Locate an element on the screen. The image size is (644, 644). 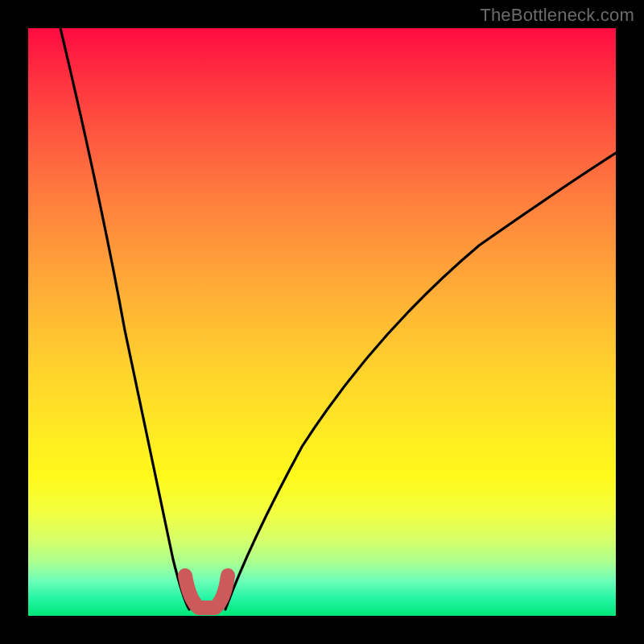
valley-highlight is located at coordinates (206, 592).